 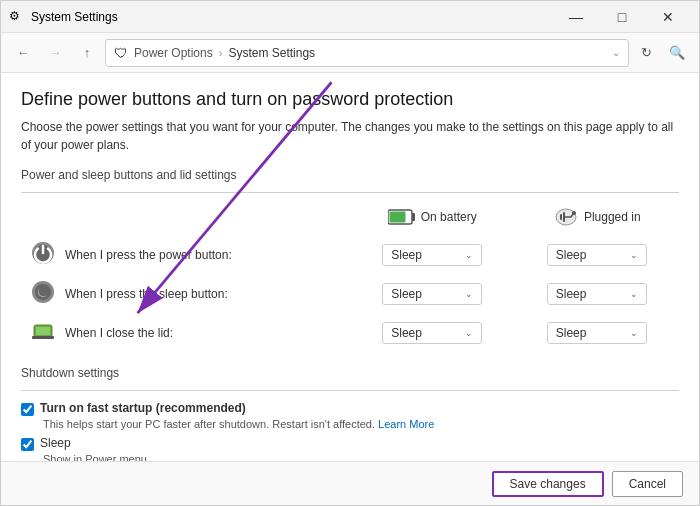 What do you see at coordinates (548, 484) in the screenshot?
I see `save-button: Save changes` at bounding box center [548, 484].